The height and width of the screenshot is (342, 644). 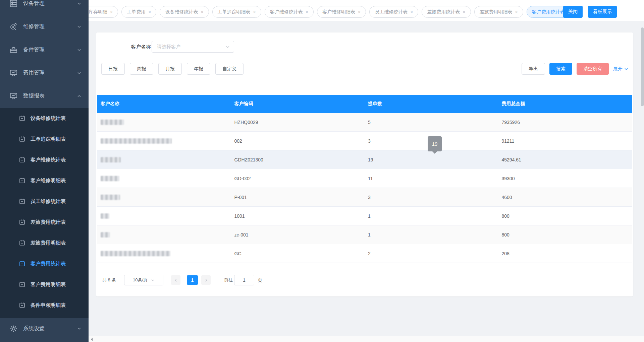 I want to click on sidebar-item-settings: 系统设置, so click(x=44, y=329).